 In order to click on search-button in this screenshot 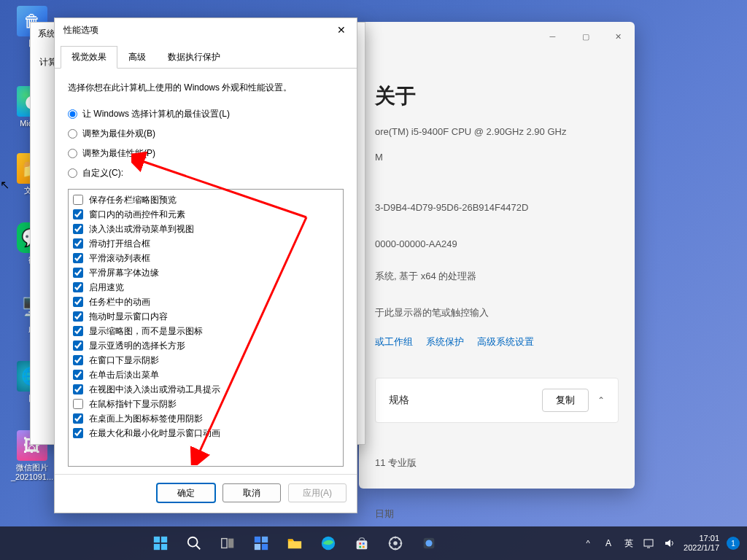, I will do `click(194, 543)`.